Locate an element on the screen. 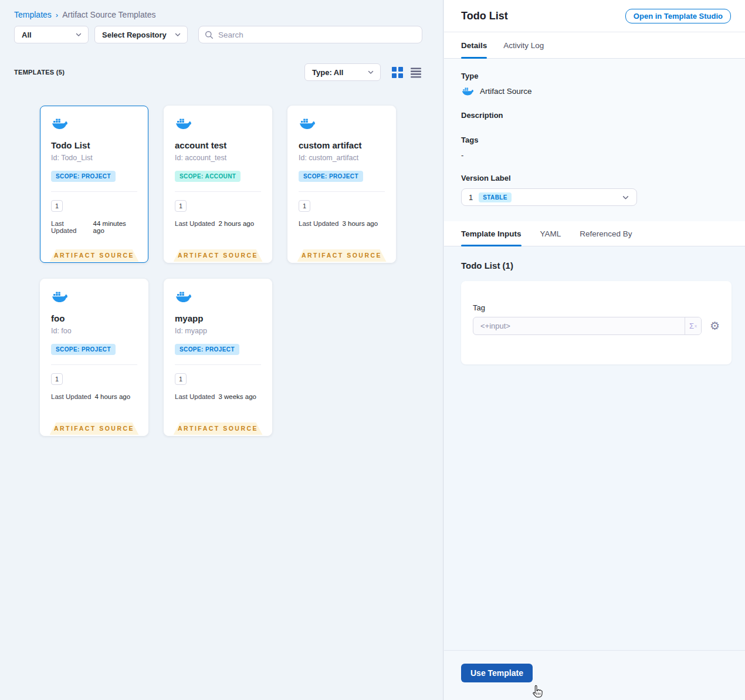 The image size is (745, 700). scope-filter-value: All is located at coordinates (27, 35).